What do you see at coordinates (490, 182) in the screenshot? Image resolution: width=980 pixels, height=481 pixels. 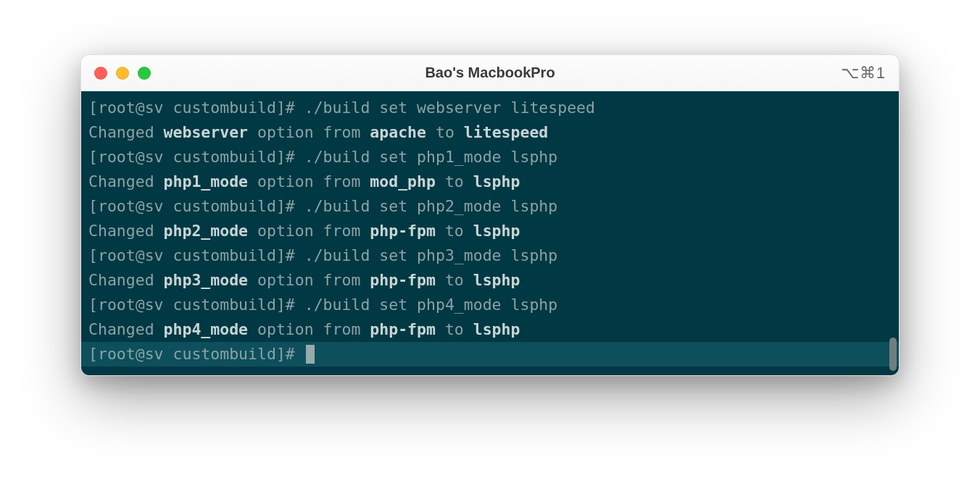 I see `terminal-line: Changed php1_mode option from mod_php to…` at bounding box center [490, 182].